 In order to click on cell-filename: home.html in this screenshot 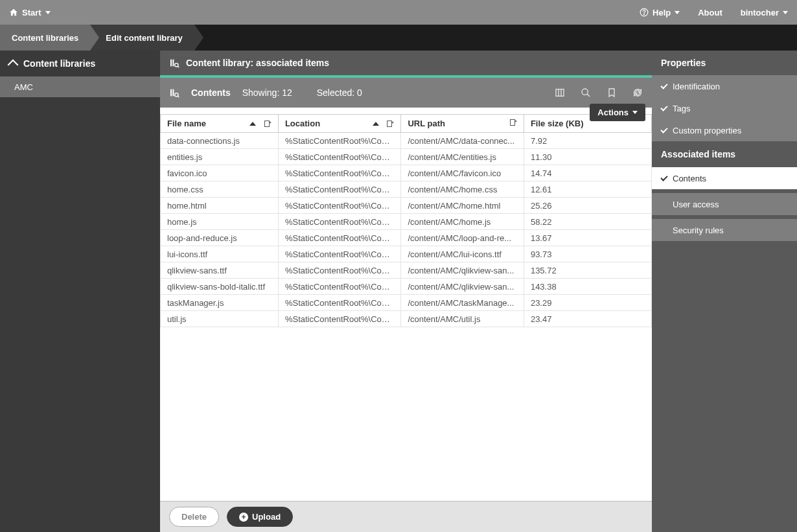, I will do `click(220, 206)`.